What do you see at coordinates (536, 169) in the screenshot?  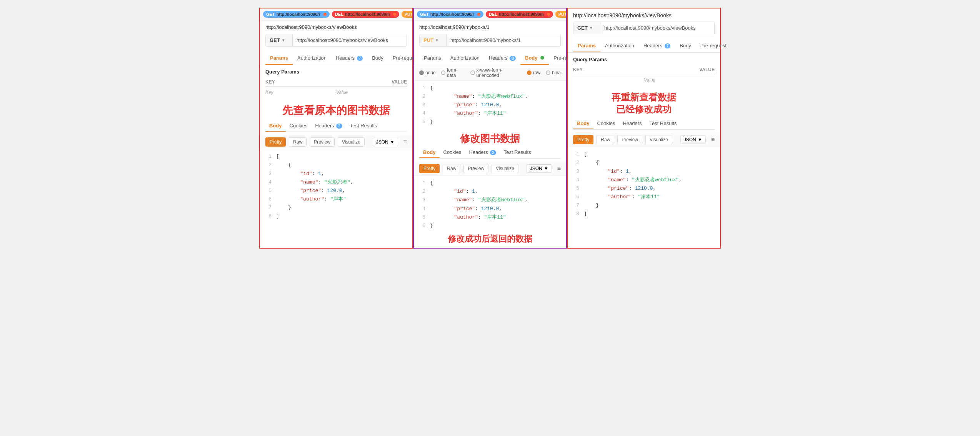 I see `json-label-middle: JSON` at bounding box center [536, 169].